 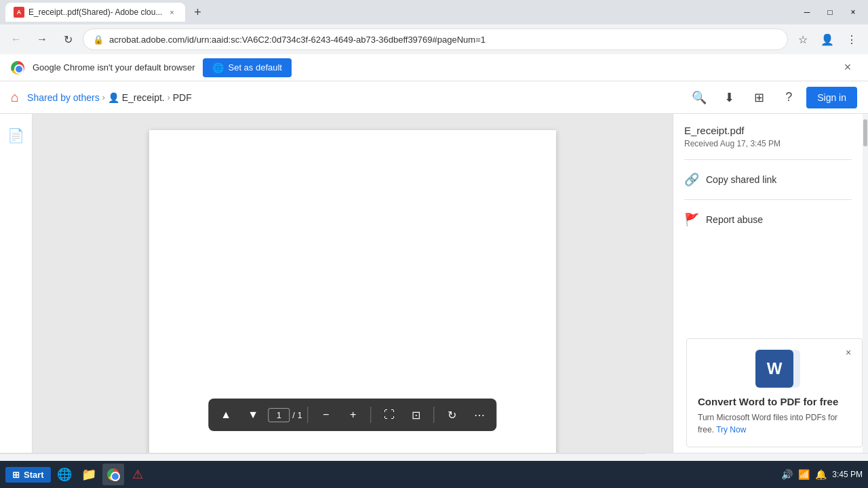 I want to click on banner-message: Google Chrome isn't your default browser, so click(x=114, y=68).